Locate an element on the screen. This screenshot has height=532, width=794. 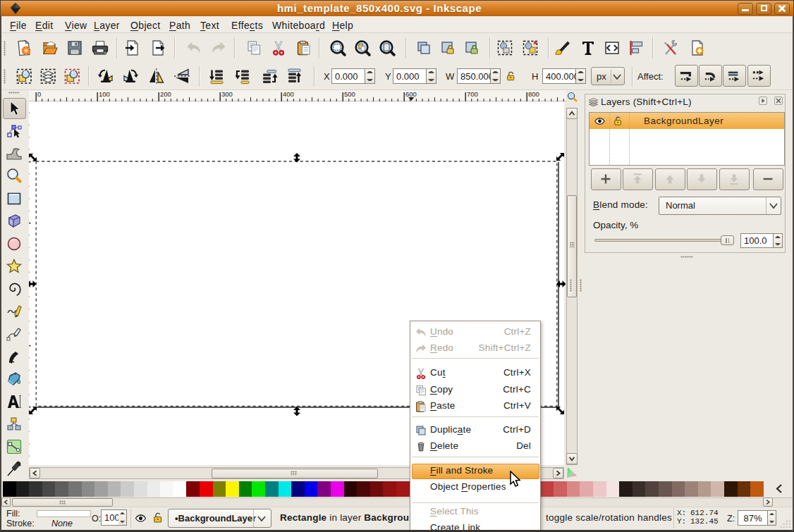
svg-text: 800 is located at coordinates (534, 94).